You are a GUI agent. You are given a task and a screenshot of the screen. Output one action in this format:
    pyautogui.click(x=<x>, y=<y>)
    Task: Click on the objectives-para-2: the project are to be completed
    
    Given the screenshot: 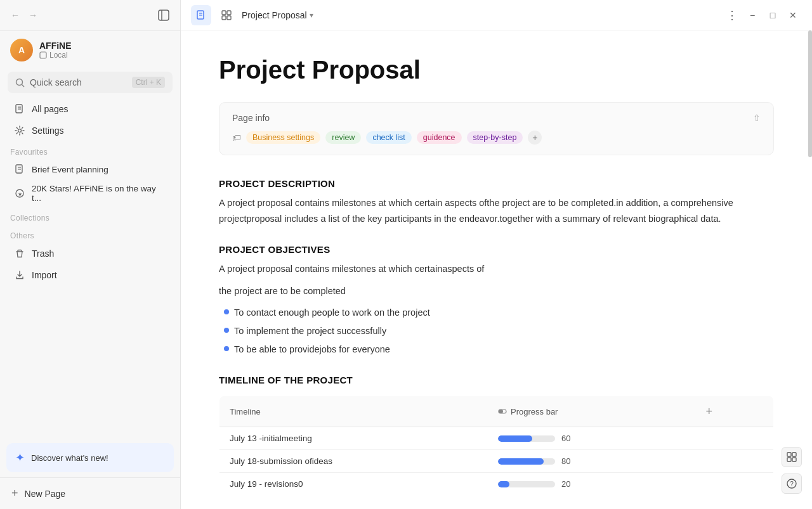 What is the action you would take?
    pyautogui.click(x=496, y=292)
    